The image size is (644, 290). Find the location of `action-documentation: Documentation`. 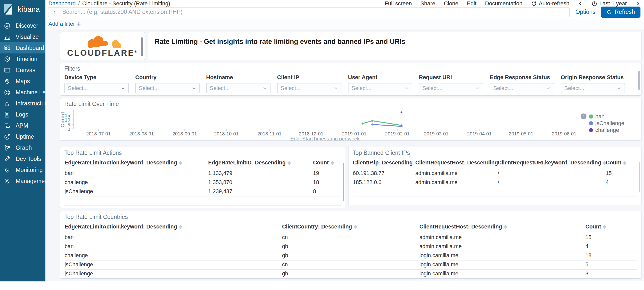

action-documentation: Documentation is located at coordinates (504, 4).